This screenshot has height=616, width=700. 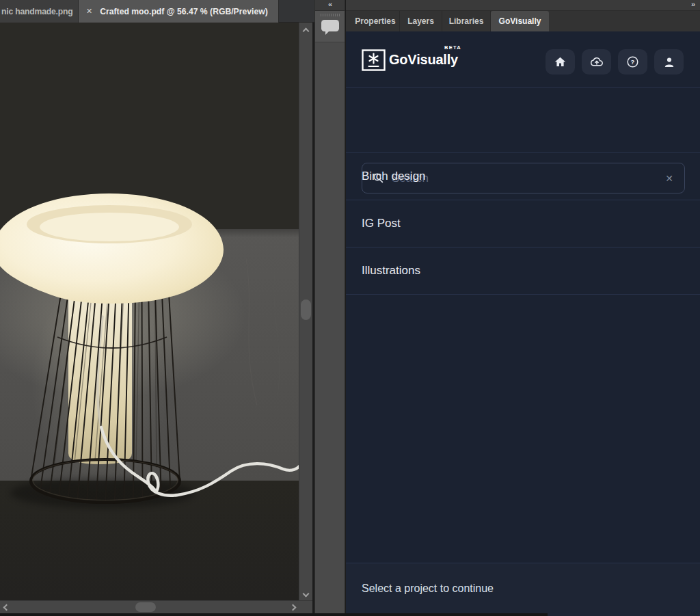 I want to click on collapse-panel-bar: «, so click(x=329, y=5).